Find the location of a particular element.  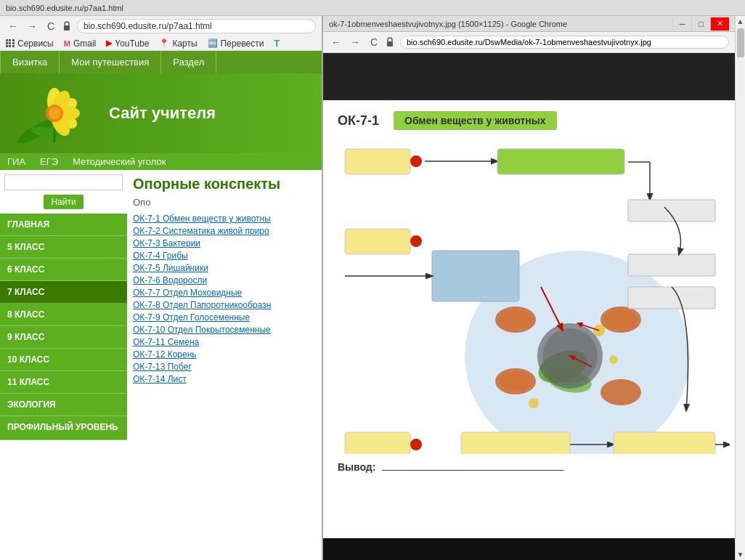

left-title-text: bio.sch690.edusite.ru/p7aa1.html is located at coordinates (65, 8).